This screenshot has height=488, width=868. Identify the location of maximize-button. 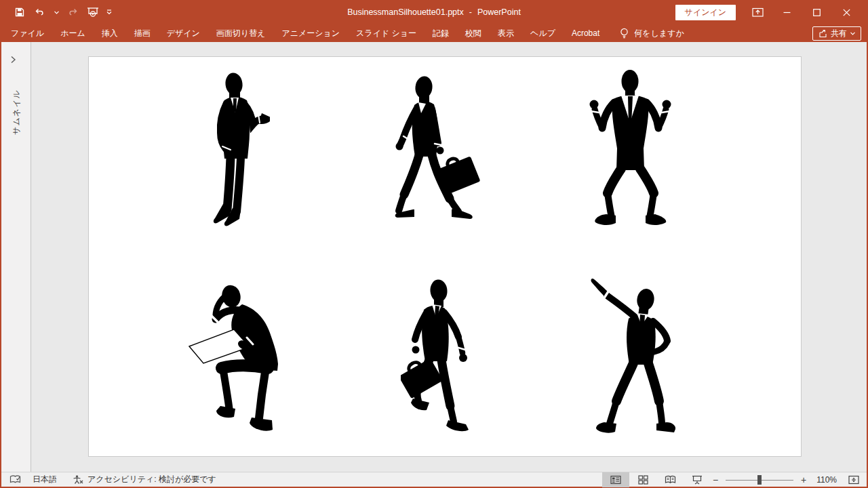
(816, 12).